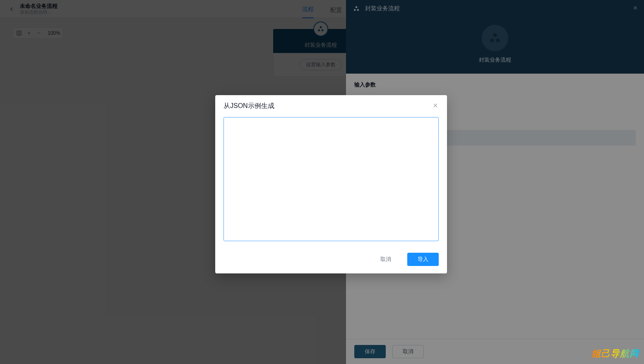 This screenshot has width=644, height=364. Describe the element at coordinates (38, 33) in the screenshot. I see `zoom-controls: 100%` at that location.